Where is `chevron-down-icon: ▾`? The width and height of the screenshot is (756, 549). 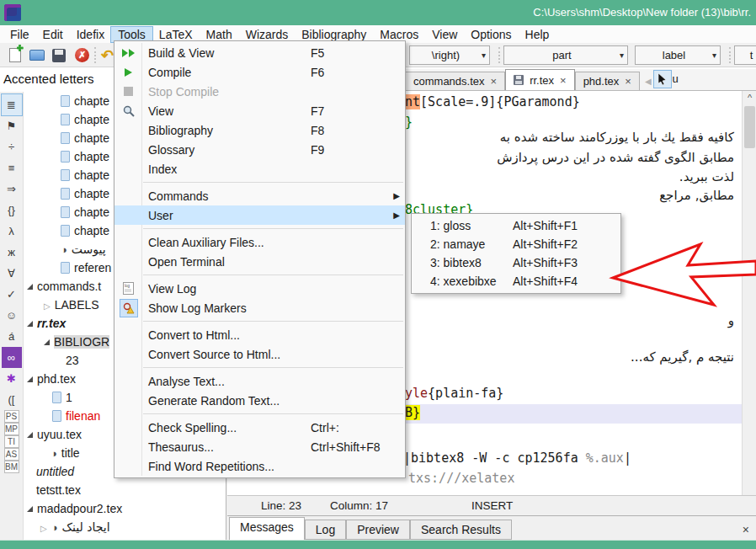
chevron-down-icon: ▾ is located at coordinates (483, 56).